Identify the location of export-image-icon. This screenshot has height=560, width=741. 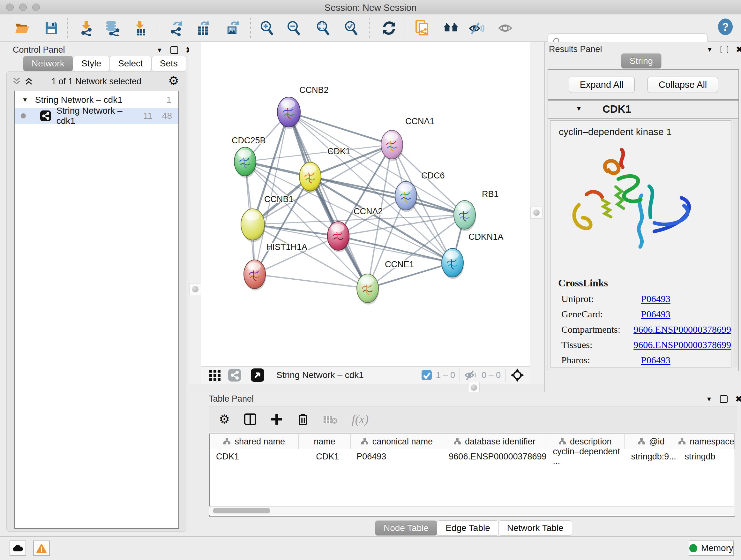
(232, 28).